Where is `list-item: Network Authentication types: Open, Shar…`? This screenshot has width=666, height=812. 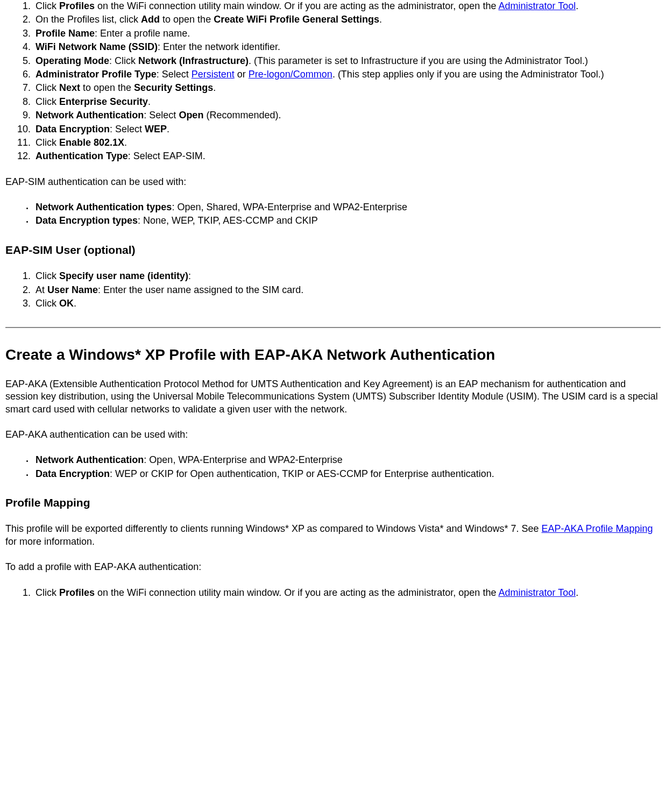 list-item: Network Authentication types: Open, Shar… is located at coordinates (347, 208).